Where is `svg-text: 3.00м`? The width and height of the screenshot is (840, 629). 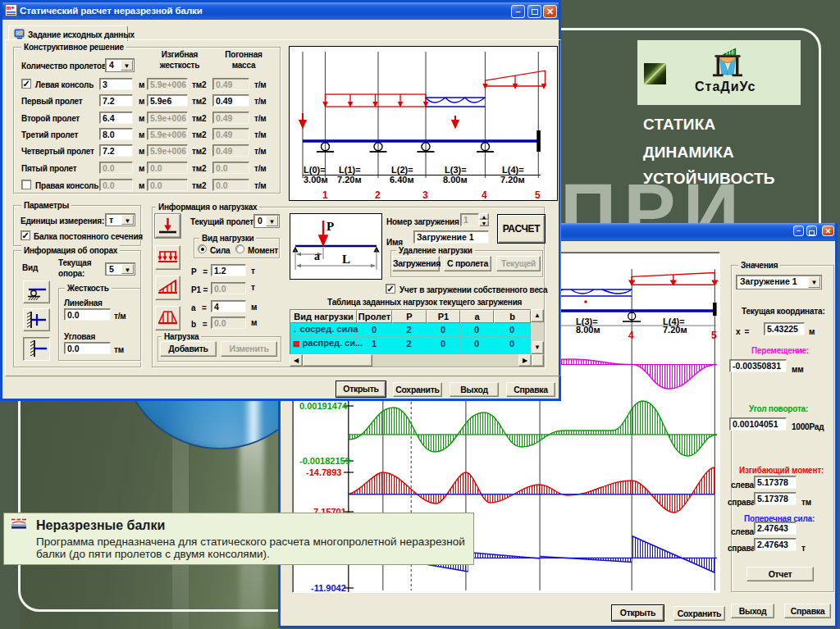 svg-text: 3.00м is located at coordinates (316, 180).